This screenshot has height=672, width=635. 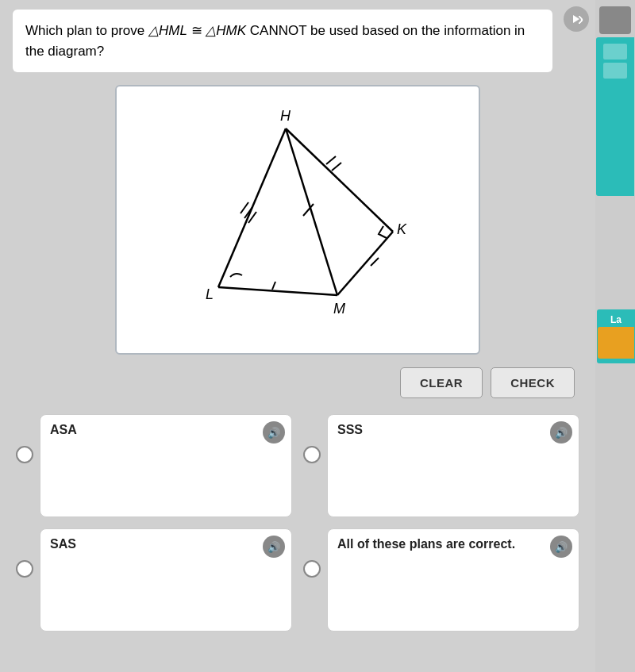 What do you see at coordinates (402, 229) in the screenshot?
I see `vertex-K: K` at bounding box center [402, 229].